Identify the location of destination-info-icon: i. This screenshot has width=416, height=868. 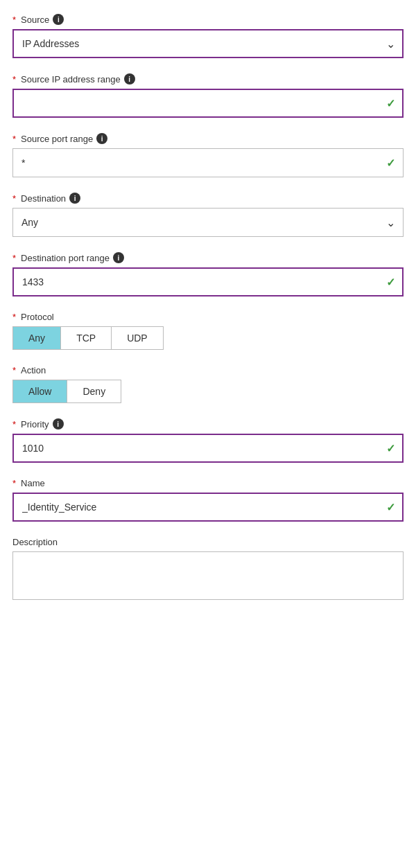
(75, 198).